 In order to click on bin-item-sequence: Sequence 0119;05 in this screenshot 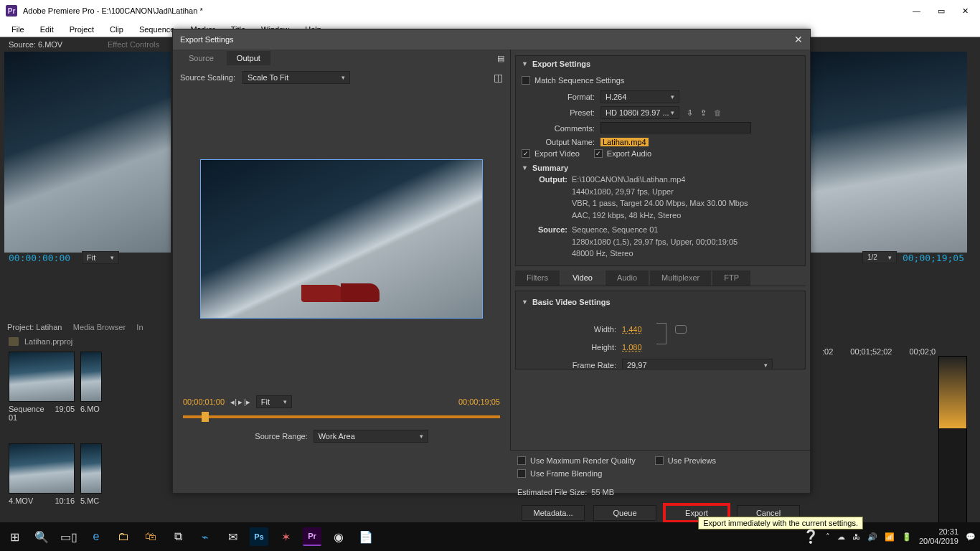, I will do `click(42, 387)`.